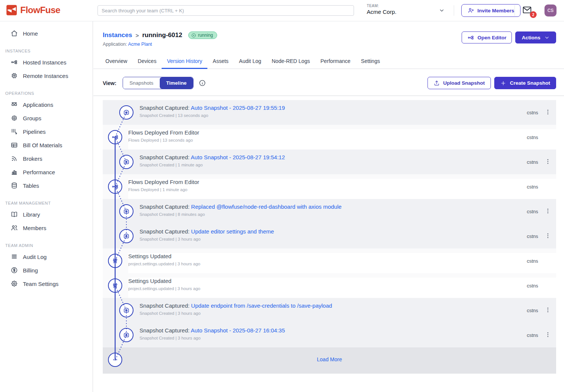  I want to click on sidebar-item-remote-instances: Remote Instances, so click(46, 76).